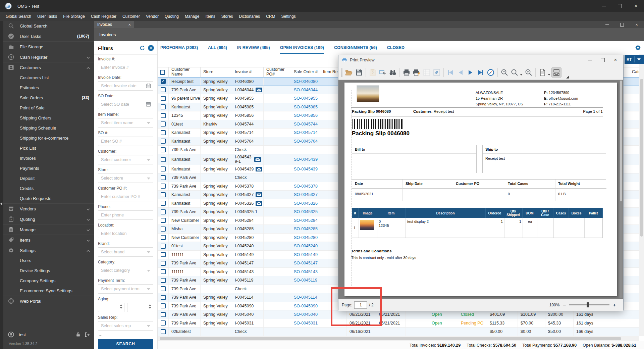 Image resolution: width=644 pixels, height=349 pixels. Describe the element at coordinates (306, 203) in the screenshot. I see `sale-order-link: SO-0045326` at that location.